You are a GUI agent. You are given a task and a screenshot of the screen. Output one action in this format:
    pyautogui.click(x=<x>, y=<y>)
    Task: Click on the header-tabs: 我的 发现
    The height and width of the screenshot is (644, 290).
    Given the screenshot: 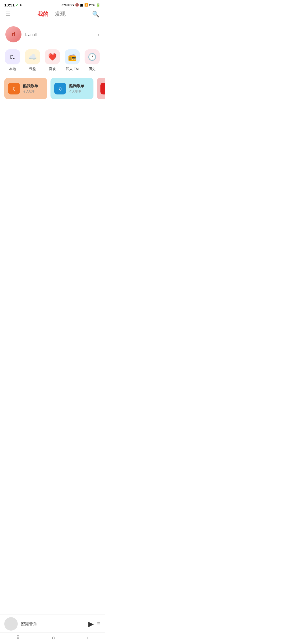 What is the action you would take?
    pyautogui.click(x=52, y=14)
    